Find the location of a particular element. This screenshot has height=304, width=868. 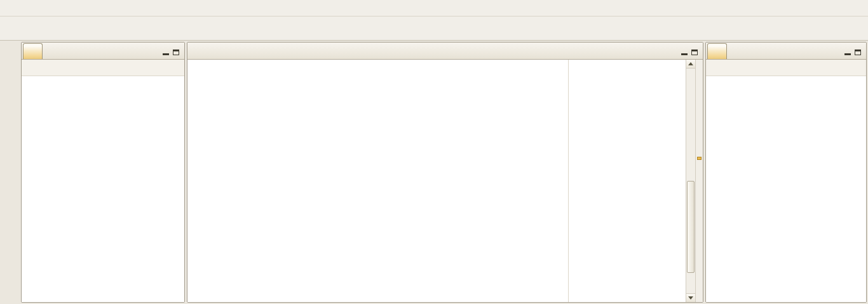

print-margin-line is located at coordinates (568, 181).